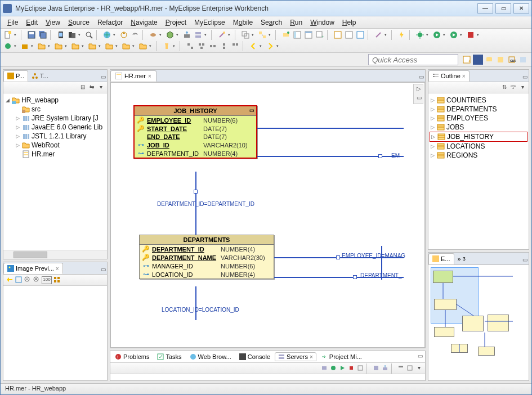 The width and height of the screenshot is (532, 395). Describe the element at coordinates (124, 35) in the screenshot. I see `relaunch-icon` at that location.